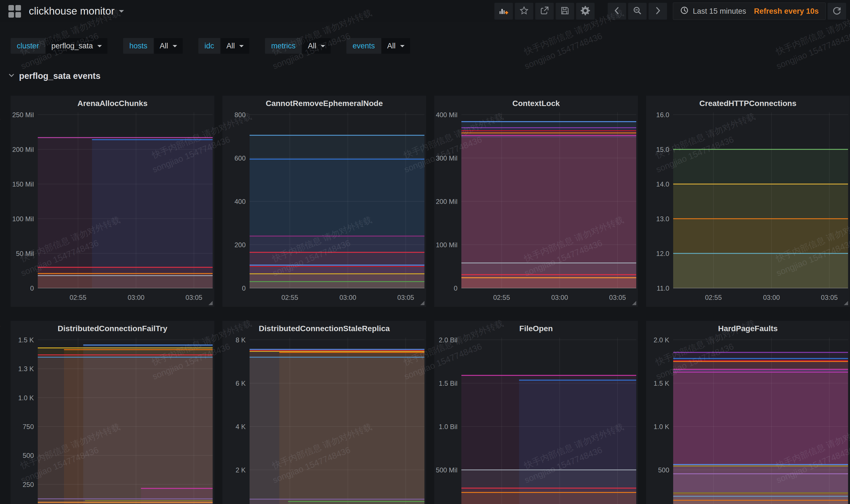 The image size is (850, 504). What do you see at coordinates (720, 12) in the screenshot?
I see `time-range-label: Last 15 minutes` at bounding box center [720, 12].